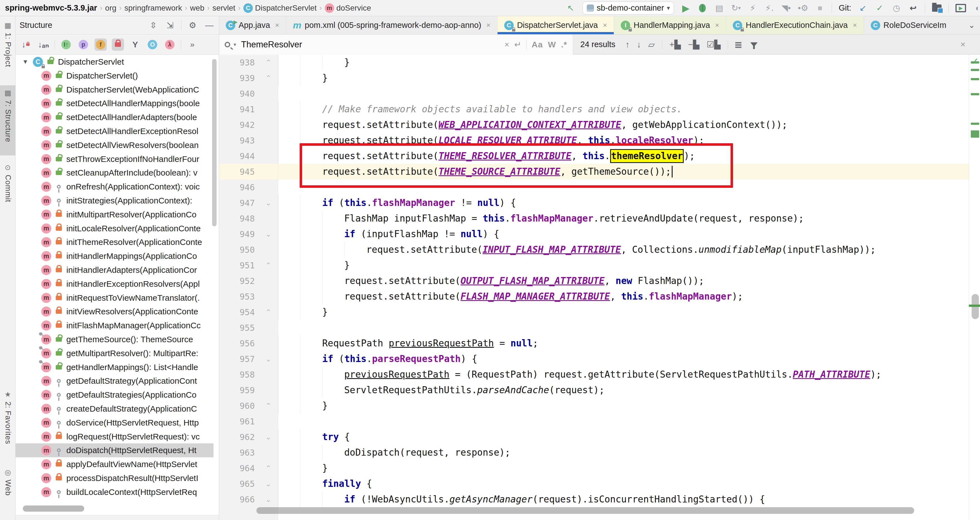 This screenshot has height=520, width=980. What do you see at coordinates (239, 125) in the screenshot?
I see `line-number: 942` at bounding box center [239, 125].